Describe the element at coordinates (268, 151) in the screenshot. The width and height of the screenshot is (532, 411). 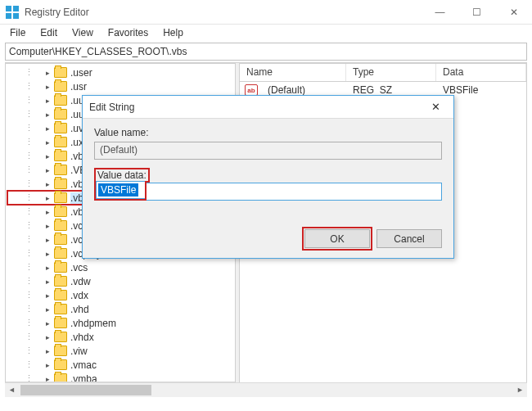
I see `value-name-field: (Default)` at that location.